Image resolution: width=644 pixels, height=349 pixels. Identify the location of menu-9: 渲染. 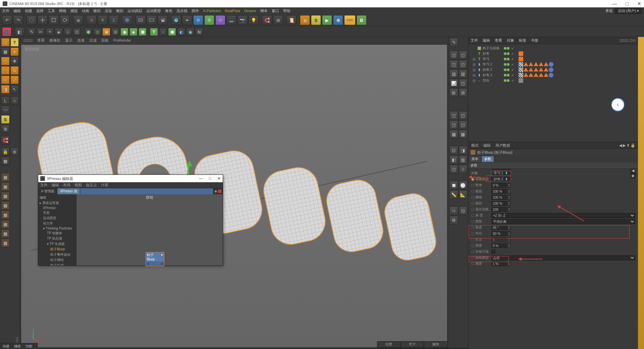
(108, 11).